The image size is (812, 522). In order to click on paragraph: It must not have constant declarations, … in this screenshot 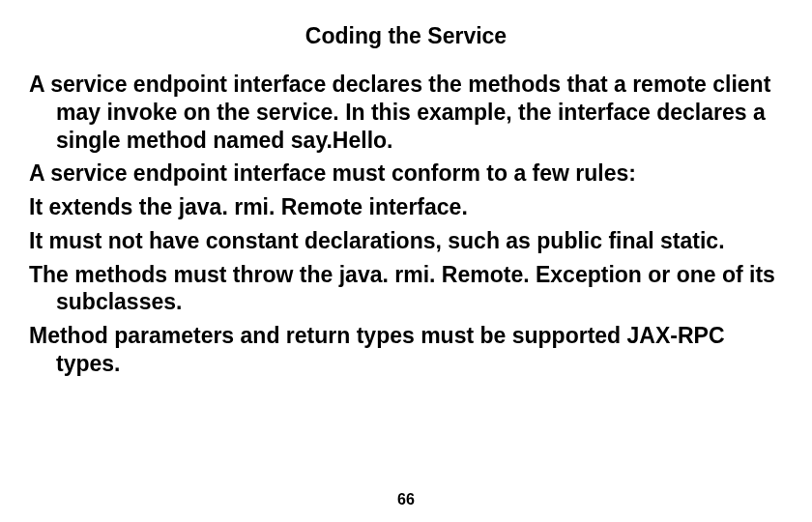, I will do `click(406, 242)`.